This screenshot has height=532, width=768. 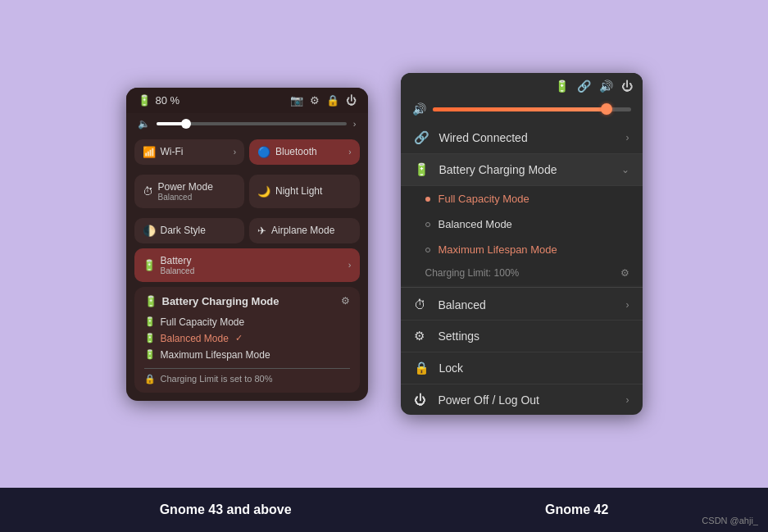 I want to click on gnome42-header: 🔋 🔗 🔊 ⏻, so click(x=521, y=86).